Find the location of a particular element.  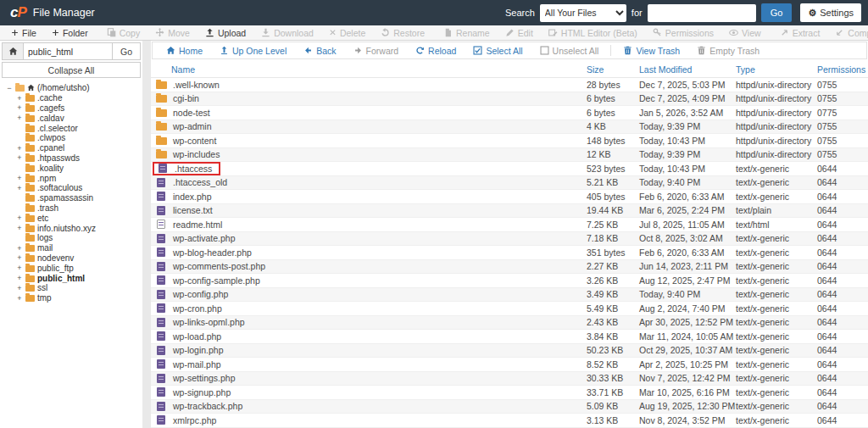

file-row-wp-content: wp-content148 bytesToday, 10:43 PMhttpd/… is located at coordinates (509, 141).